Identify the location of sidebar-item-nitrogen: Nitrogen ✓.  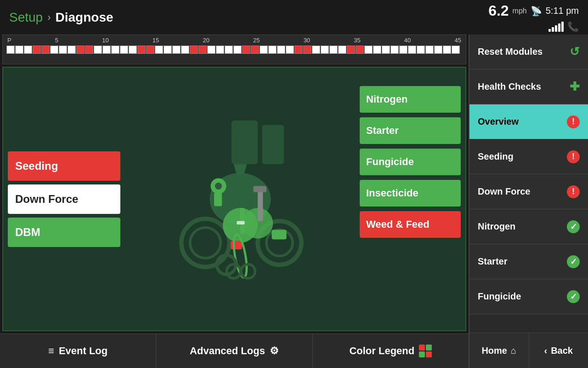
(529, 227).